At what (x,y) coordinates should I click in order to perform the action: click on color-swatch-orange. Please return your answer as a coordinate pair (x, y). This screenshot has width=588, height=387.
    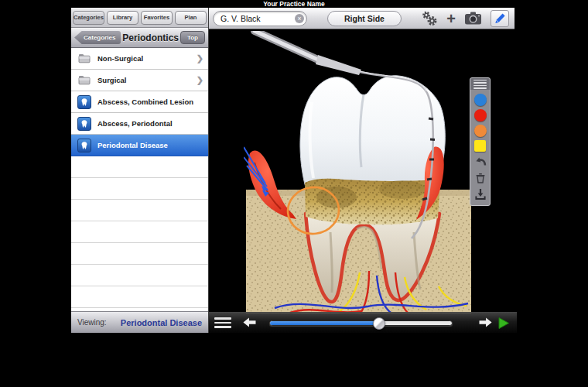
    Looking at the image, I should click on (480, 131).